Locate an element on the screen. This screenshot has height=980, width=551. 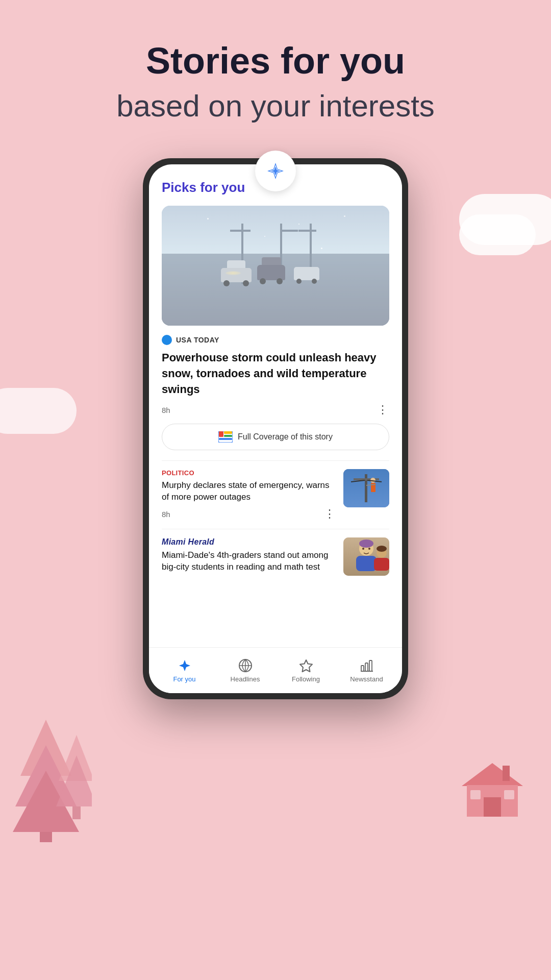
full-coverage-button: Full Coverage of this story is located at coordinates (276, 437).